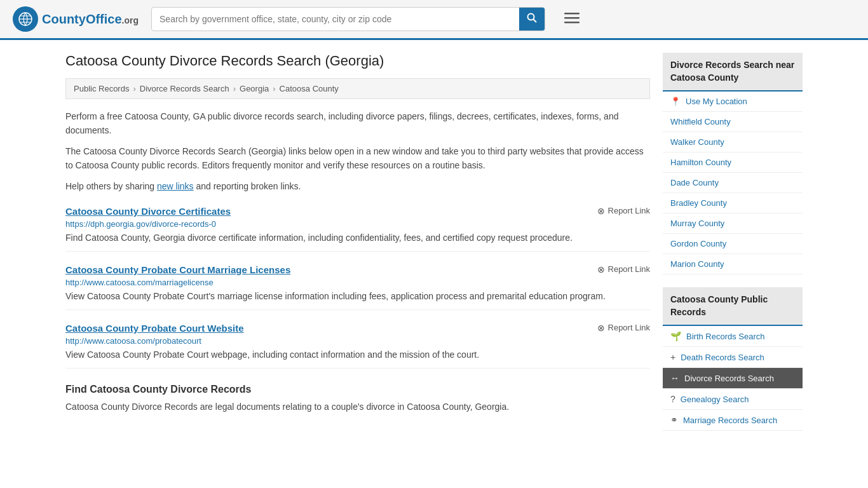  I want to click on public-record-link-4: Marriage Records Search, so click(730, 421).